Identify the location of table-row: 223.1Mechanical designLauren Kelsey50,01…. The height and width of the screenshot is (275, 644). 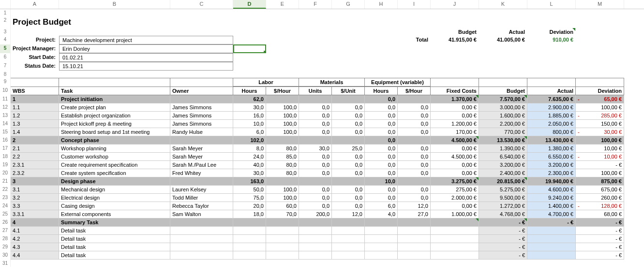
(322, 189).